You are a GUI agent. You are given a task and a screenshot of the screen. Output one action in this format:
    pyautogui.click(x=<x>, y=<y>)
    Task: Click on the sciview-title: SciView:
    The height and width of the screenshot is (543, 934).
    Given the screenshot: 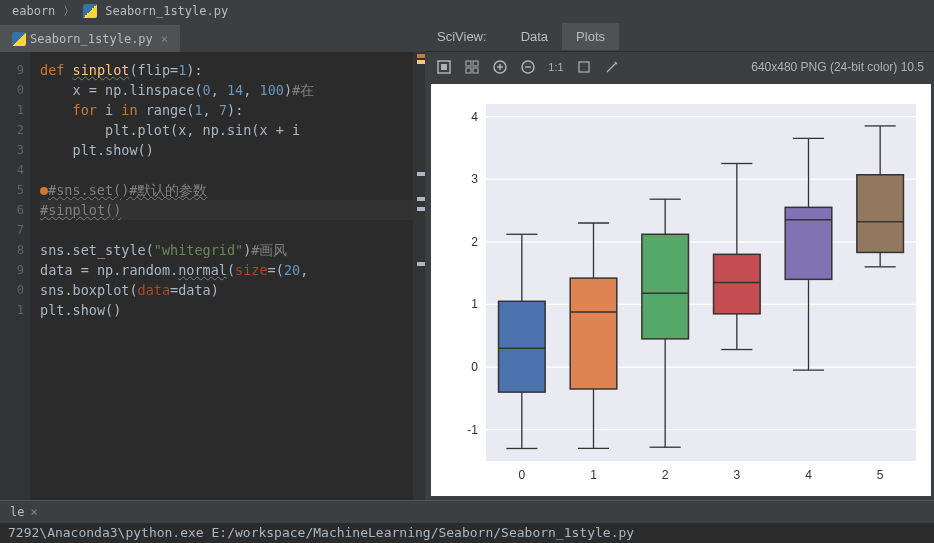 What is the action you would take?
    pyautogui.click(x=462, y=36)
    